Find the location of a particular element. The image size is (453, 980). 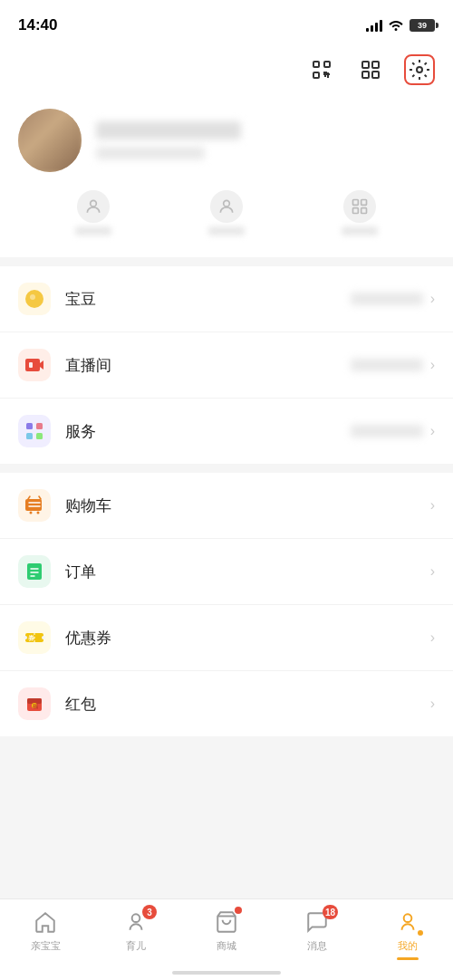

cart-label: 购物车 is located at coordinates (245, 505).